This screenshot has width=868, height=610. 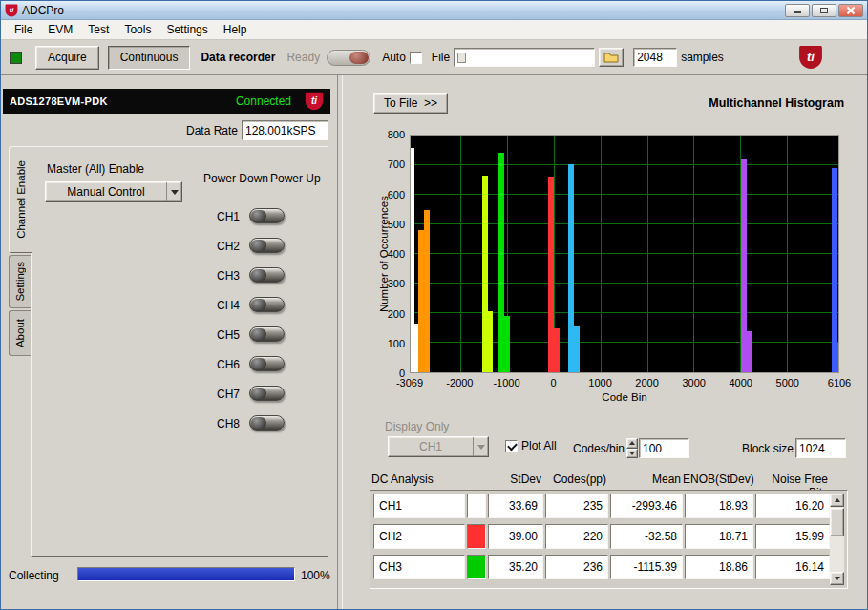 I want to click on x-tick-label: 4000, so click(x=740, y=383).